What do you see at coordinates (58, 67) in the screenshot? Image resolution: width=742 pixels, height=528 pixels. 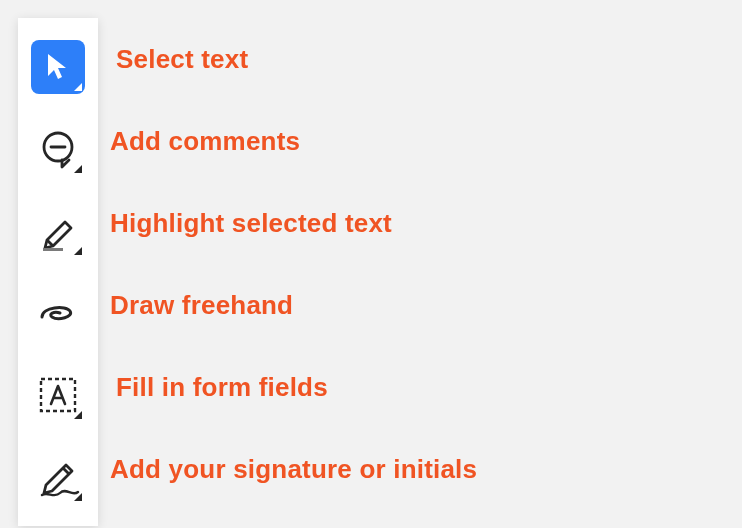 I see `cursor-icon` at bounding box center [58, 67].